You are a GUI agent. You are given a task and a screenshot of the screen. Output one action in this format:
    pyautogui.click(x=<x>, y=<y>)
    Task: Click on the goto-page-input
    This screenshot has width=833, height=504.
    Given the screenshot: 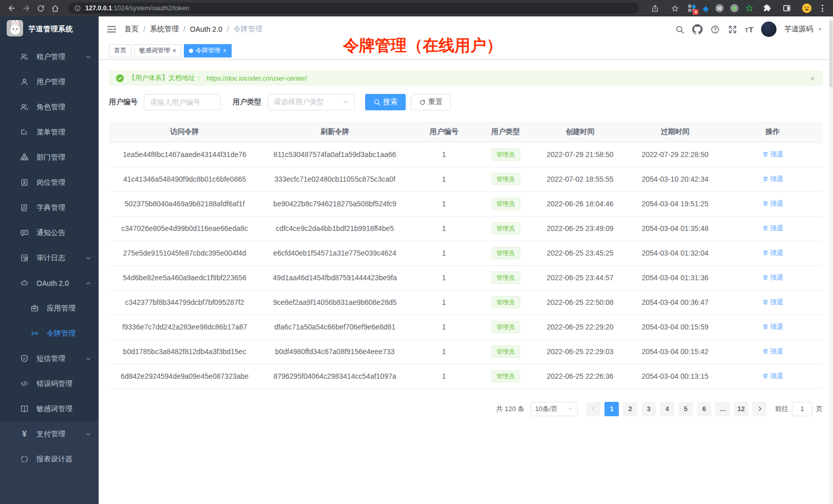 What is the action you would take?
    pyautogui.click(x=802, y=409)
    